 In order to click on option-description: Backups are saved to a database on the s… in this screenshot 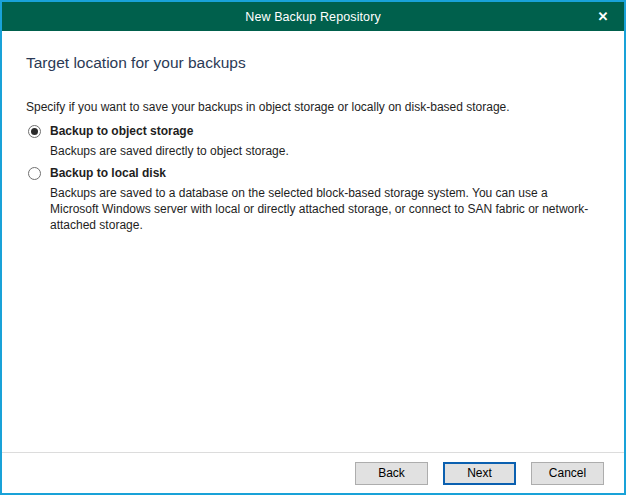, I will do `click(324, 209)`.